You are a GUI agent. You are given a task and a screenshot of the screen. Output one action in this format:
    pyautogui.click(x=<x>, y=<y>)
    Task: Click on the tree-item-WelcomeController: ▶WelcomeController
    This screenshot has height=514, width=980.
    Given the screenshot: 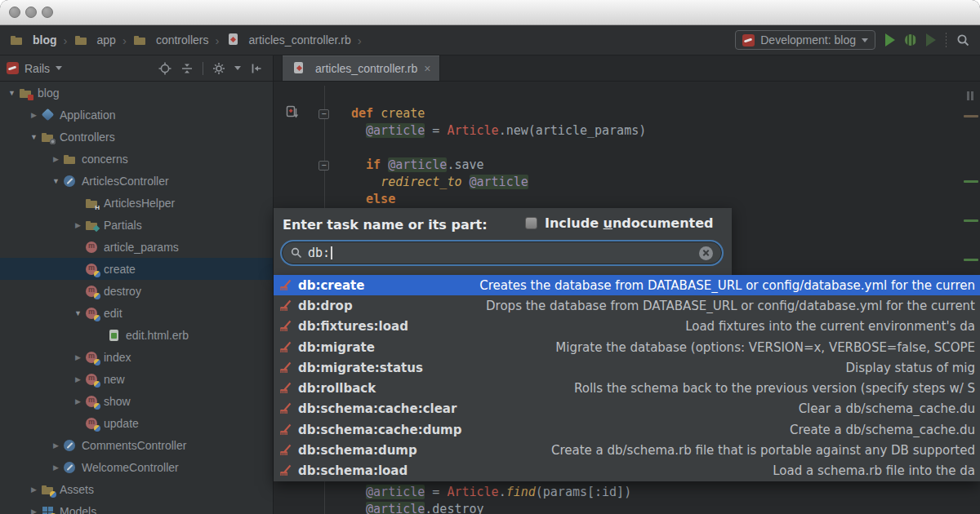 What is the action you would take?
    pyautogui.click(x=136, y=467)
    